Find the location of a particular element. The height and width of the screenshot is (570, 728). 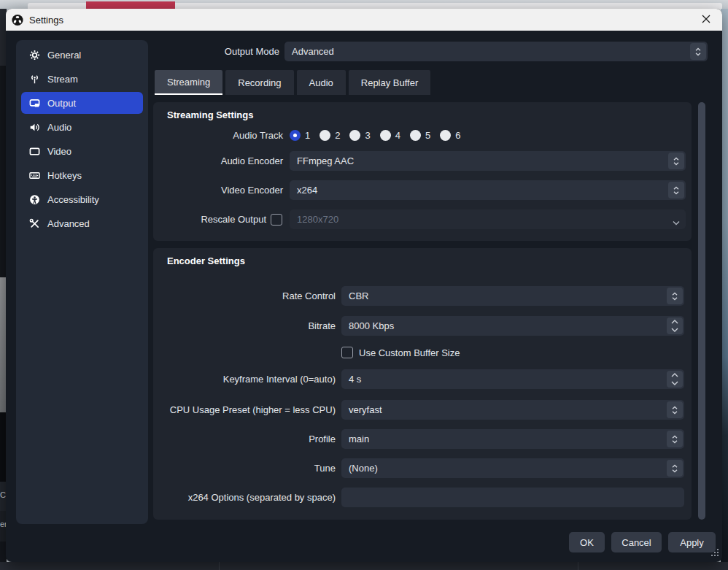

audio-track-option-6: 6 is located at coordinates (450, 136).